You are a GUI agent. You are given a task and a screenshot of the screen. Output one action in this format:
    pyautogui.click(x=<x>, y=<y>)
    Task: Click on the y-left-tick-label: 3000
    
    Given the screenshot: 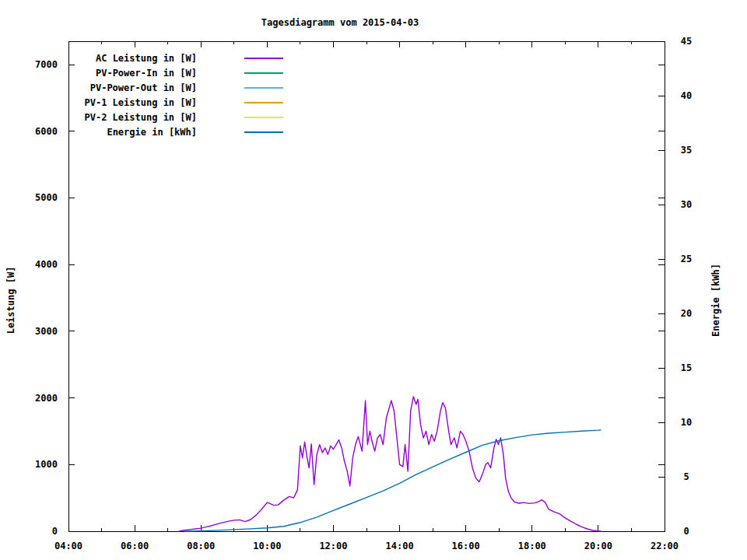 What is the action you would take?
    pyautogui.click(x=47, y=331)
    